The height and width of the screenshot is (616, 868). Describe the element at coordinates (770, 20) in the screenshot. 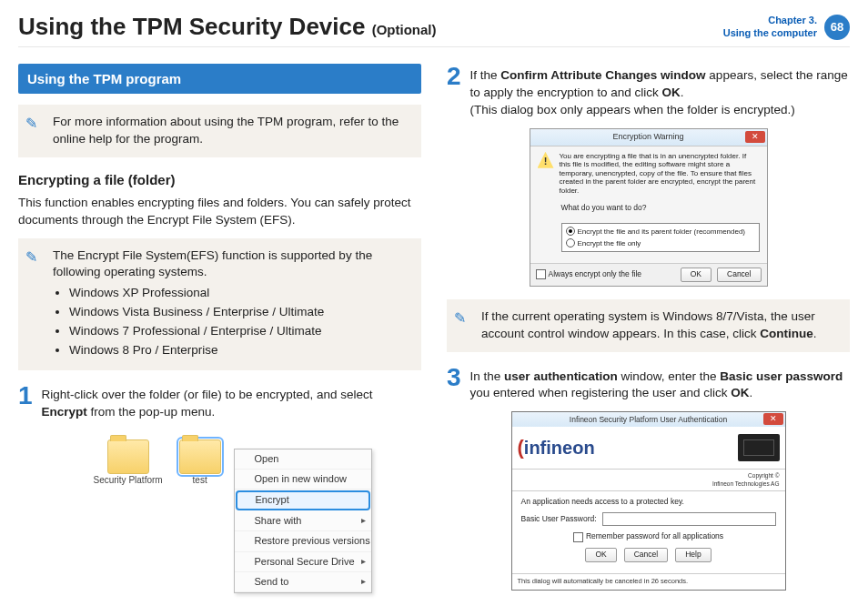

I see `chapter-line1: Chapter 3.` at that location.